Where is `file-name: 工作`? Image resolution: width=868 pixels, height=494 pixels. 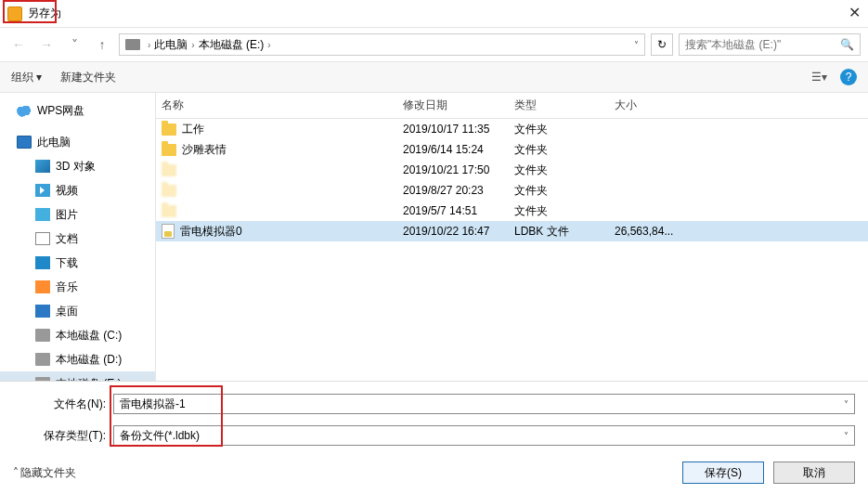 file-name: 工作 is located at coordinates (193, 130).